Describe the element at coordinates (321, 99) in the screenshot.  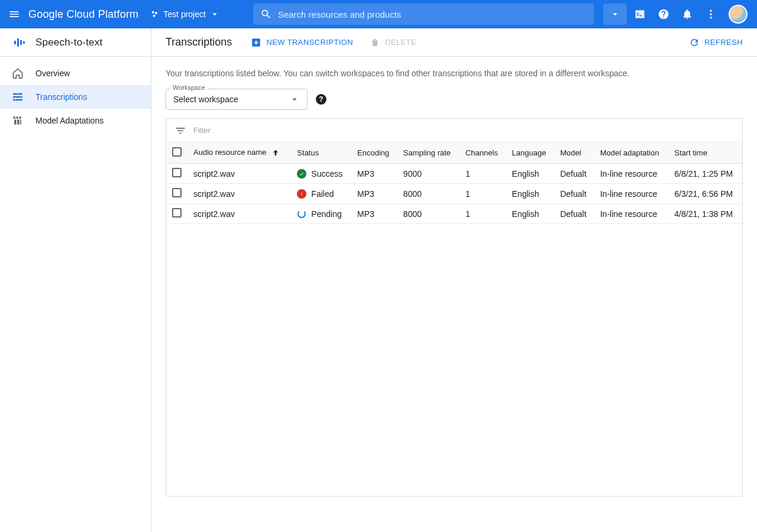
I see `help-tooltip-icon: ?` at that location.